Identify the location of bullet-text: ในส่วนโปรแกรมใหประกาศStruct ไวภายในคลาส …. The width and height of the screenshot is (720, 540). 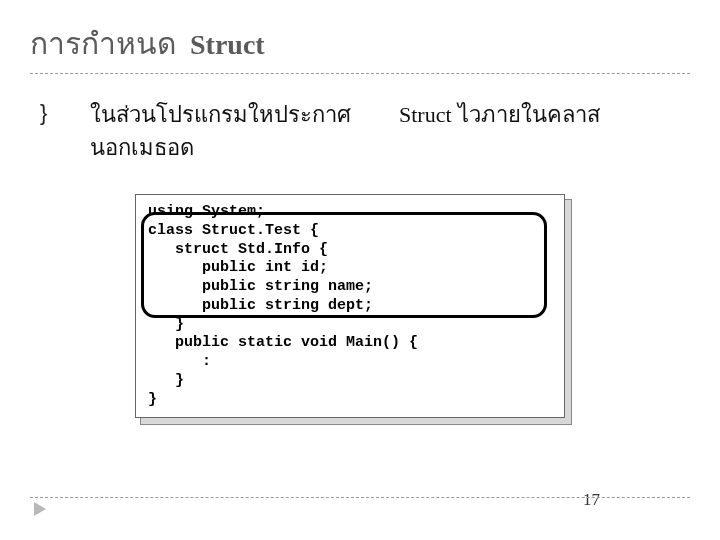
(345, 131).